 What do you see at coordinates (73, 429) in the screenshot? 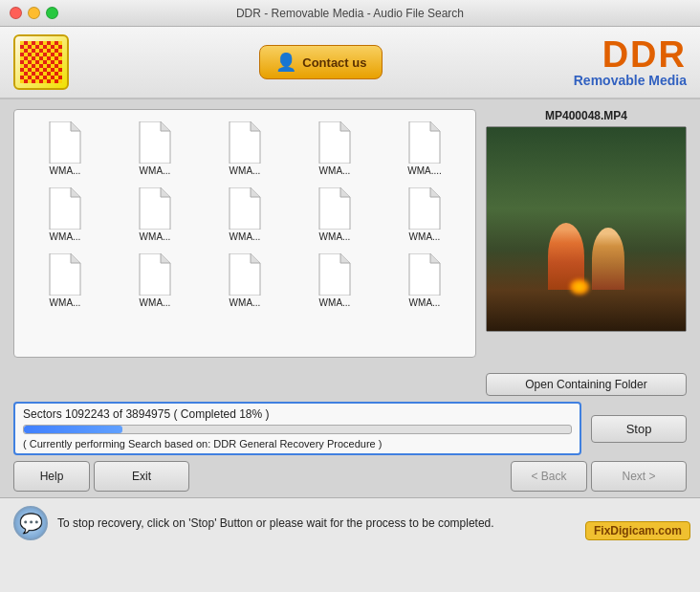
I see `progress-bar-fill` at bounding box center [73, 429].